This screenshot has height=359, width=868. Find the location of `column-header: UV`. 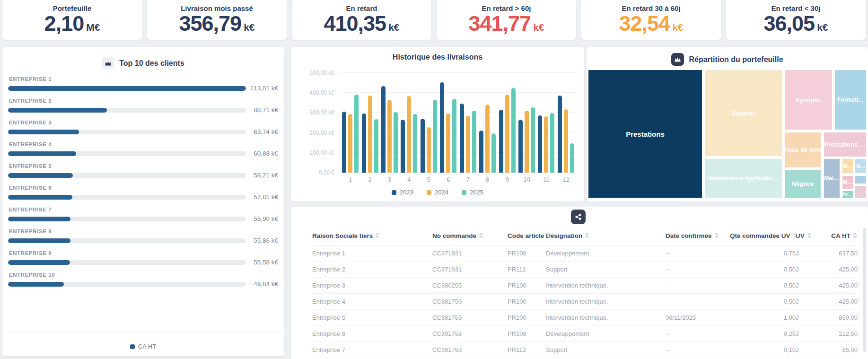

column-header: UV is located at coordinates (806, 236).